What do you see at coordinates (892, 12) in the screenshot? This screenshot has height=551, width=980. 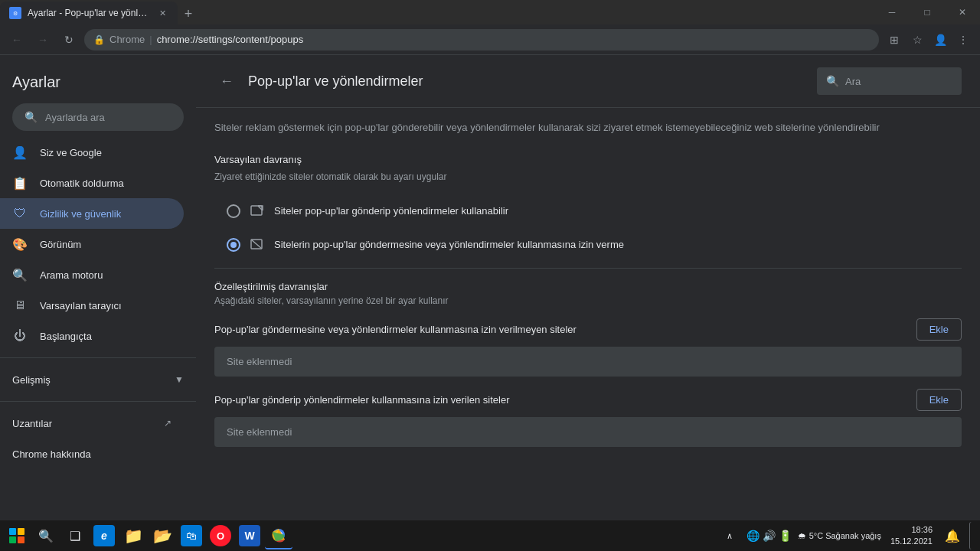 I see `minimize-button: ─` at bounding box center [892, 12].